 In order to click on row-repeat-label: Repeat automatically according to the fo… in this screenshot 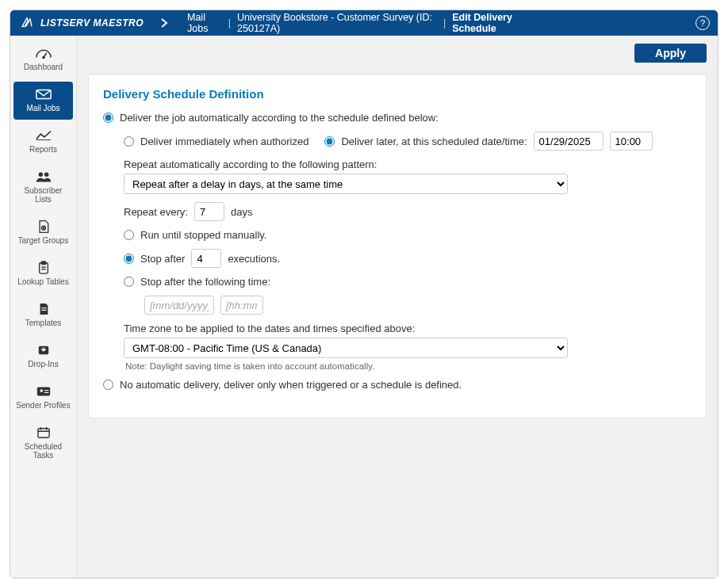, I will do `click(408, 165)`.